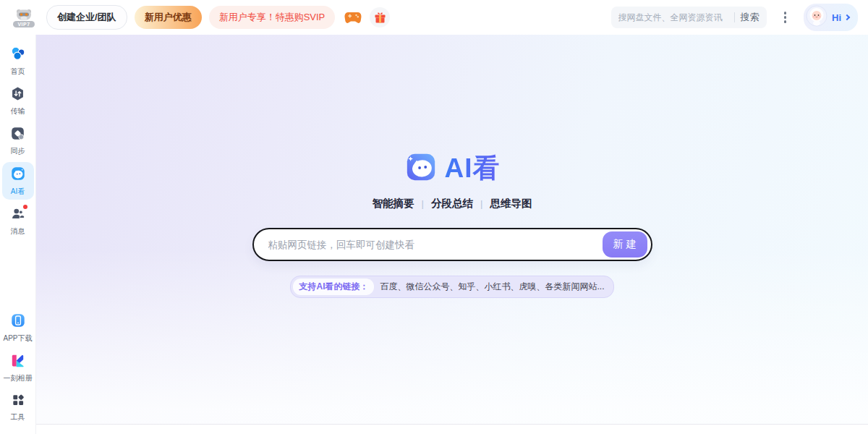  What do you see at coordinates (18, 231) in the screenshot?
I see `sidebar-item-label: 消息` at bounding box center [18, 231].